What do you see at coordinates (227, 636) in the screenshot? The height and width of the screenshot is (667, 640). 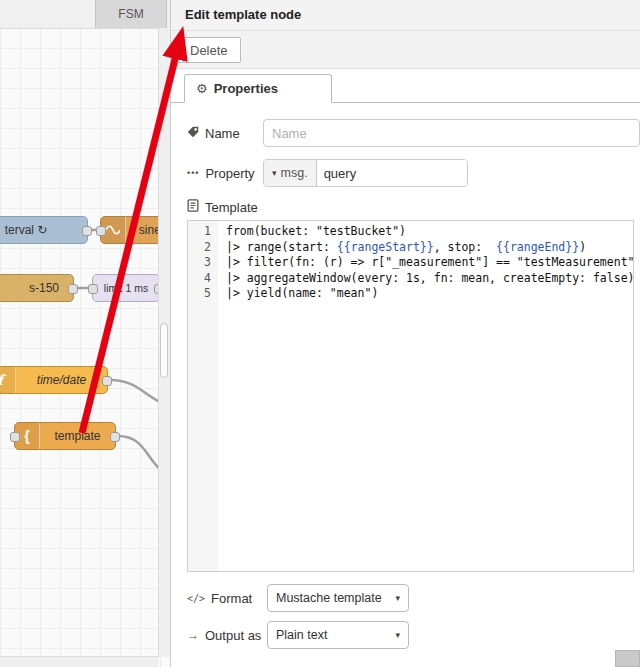 I see `output-label: → Output as` at bounding box center [227, 636].